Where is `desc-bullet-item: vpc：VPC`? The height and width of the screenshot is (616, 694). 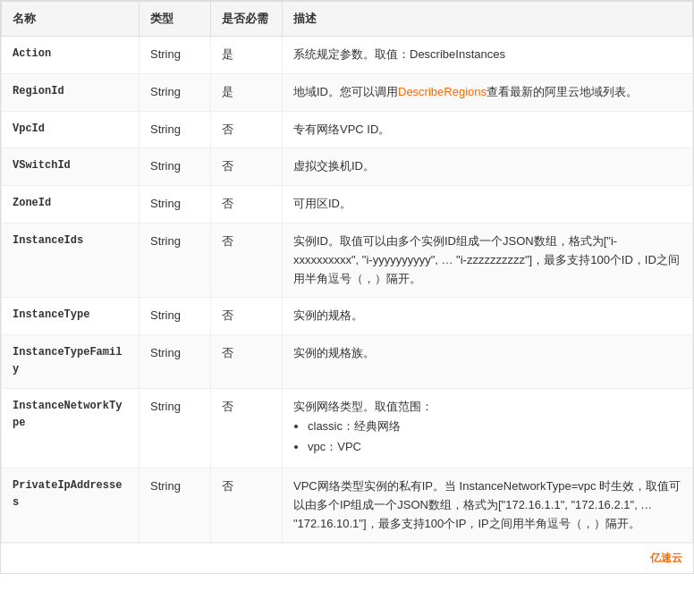
desc-bullet-item: vpc：VPC is located at coordinates (495, 447).